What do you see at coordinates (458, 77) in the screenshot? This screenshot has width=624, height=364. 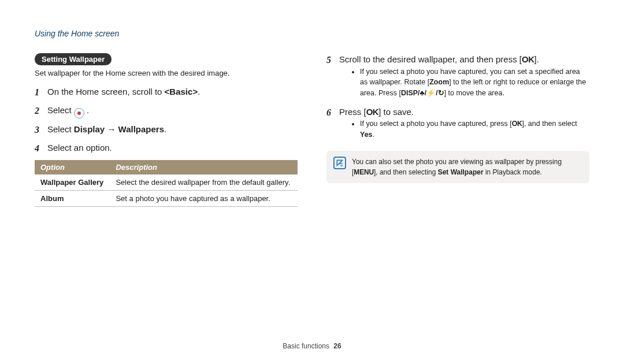 I see `step-5: 5 Scroll to the desired wallpaper, and t…` at bounding box center [458, 77].